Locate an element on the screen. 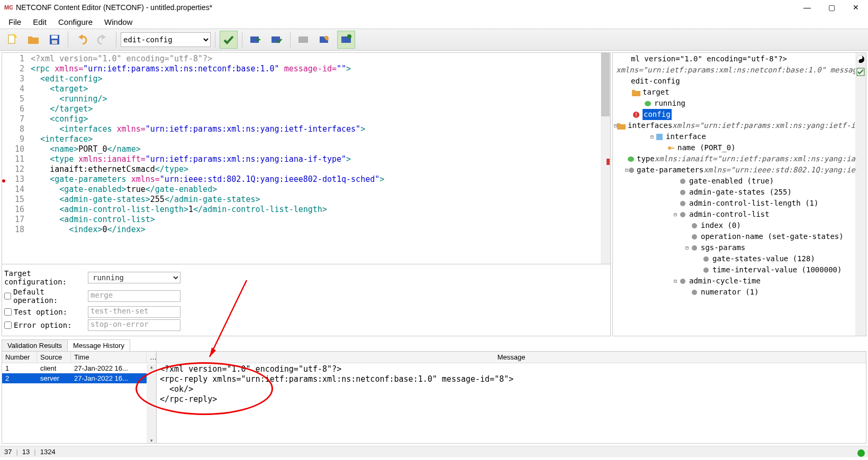 Image resolution: width=868 pixels, height=460 pixels. col-more: … is located at coordinates (151, 357).